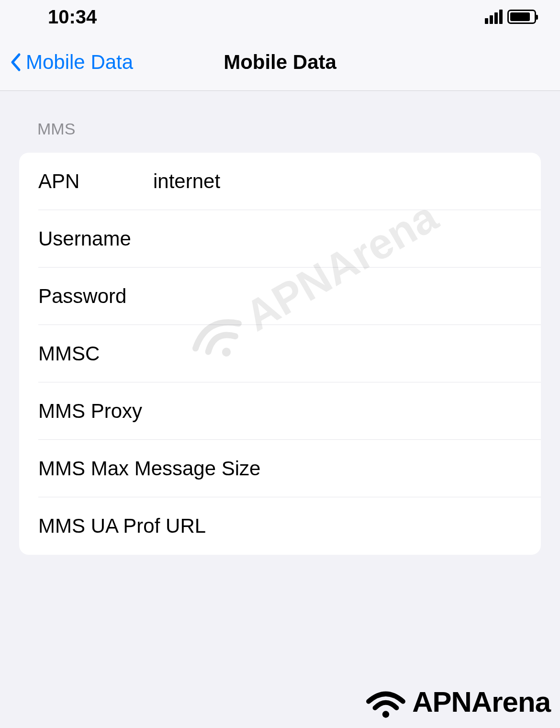  Describe the element at coordinates (280, 469) in the screenshot. I see `settings-row-mms-max-size: MMS Max Message Size` at that location.